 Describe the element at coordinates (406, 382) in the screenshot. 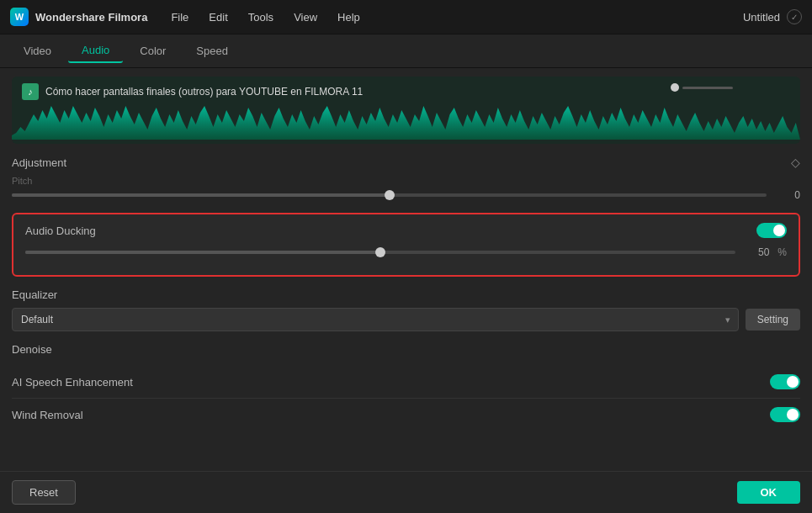

I see `ai-speech-row: AI Speech Enhancement` at that location.